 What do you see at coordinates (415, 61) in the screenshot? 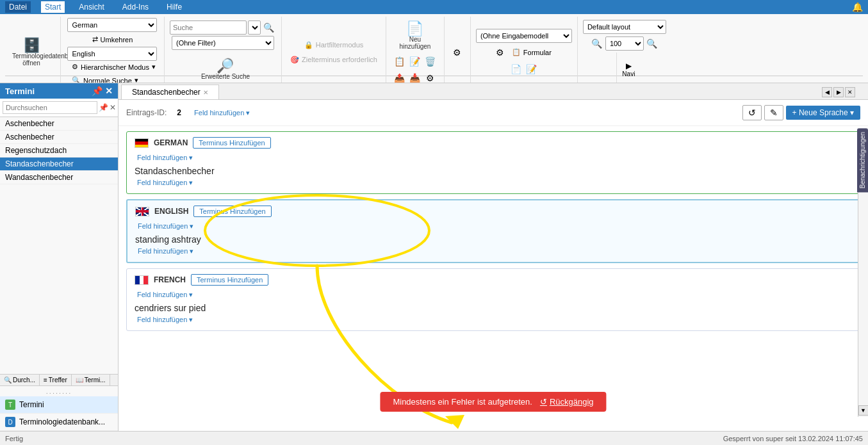
I see `bearbeiten-icon2: 📝` at bounding box center [415, 61].